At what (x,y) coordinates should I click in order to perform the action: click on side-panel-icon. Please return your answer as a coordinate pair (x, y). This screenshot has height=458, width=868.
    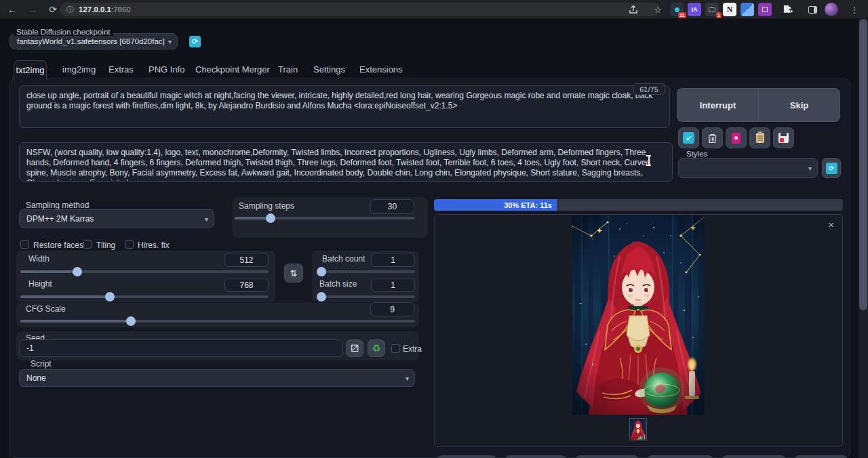
    Looking at the image, I should click on (812, 9).